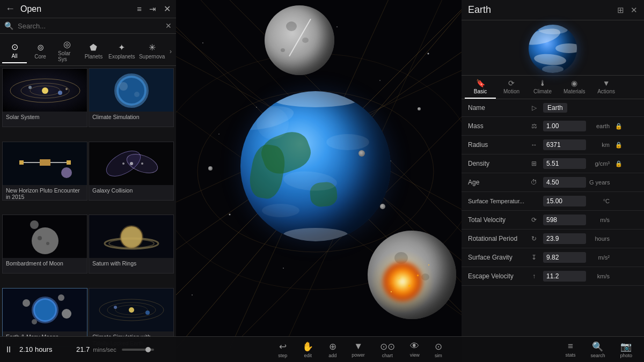 The width and height of the screenshot is (644, 362). I want to click on tool-step: ↩ step, so click(282, 350).